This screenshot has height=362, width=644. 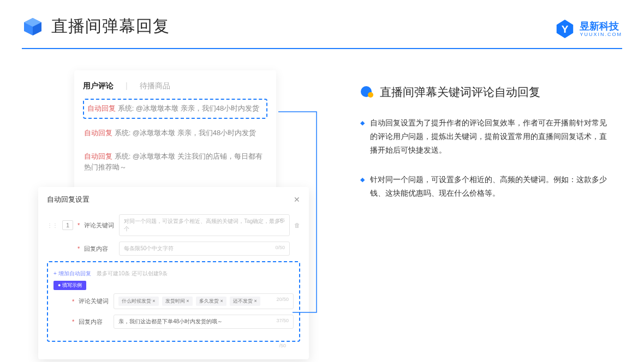 What do you see at coordinates (99, 226) in the screenshot?
I see `keyword-label: 评论关键词` at bounding box center [99, 226].